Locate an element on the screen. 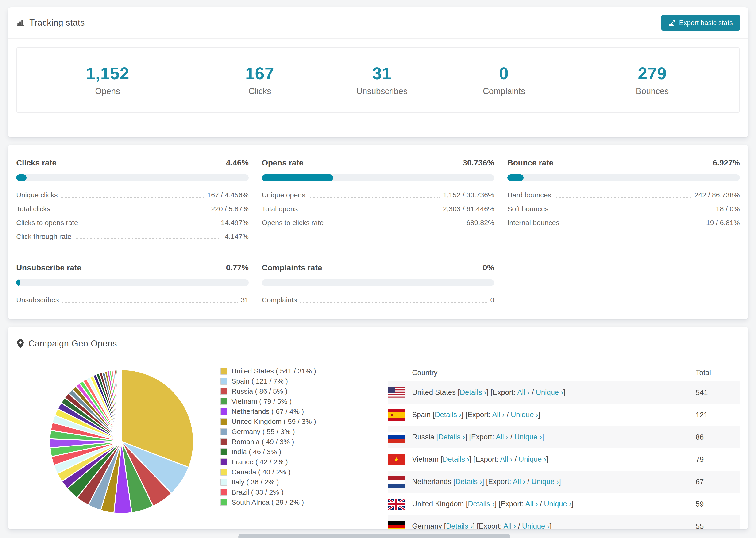  horizontal-scrollbar-thumb is located at coordinates (374, 536).